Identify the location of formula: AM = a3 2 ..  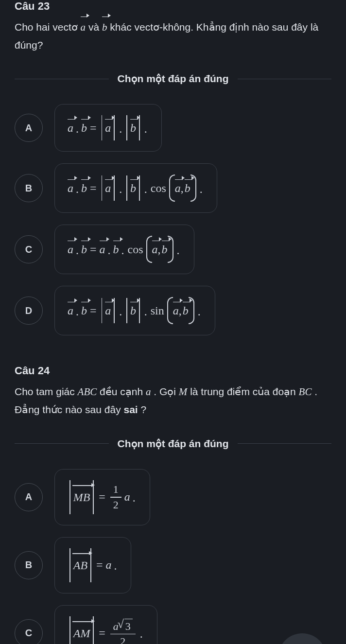
(106, 630).